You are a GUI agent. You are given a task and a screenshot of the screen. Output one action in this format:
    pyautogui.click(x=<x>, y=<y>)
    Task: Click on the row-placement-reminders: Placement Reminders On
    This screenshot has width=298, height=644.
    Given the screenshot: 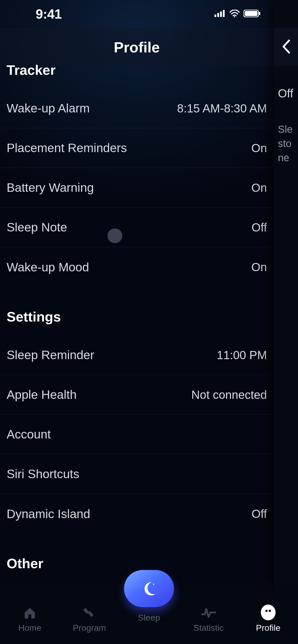 What is the action you would take?
    pyautogui.click(x=137, y=148)
    